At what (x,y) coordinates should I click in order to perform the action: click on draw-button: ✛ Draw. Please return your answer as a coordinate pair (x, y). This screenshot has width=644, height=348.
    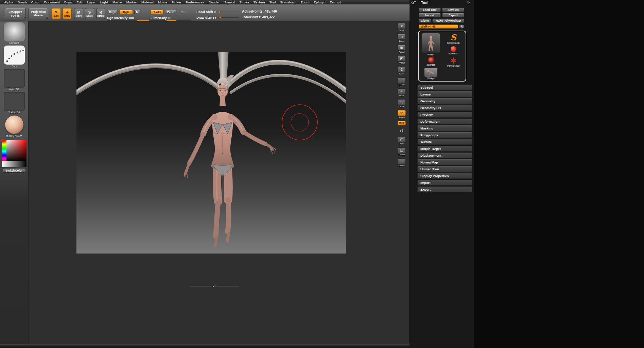
    Looking at the image, I should click on (67, 14).